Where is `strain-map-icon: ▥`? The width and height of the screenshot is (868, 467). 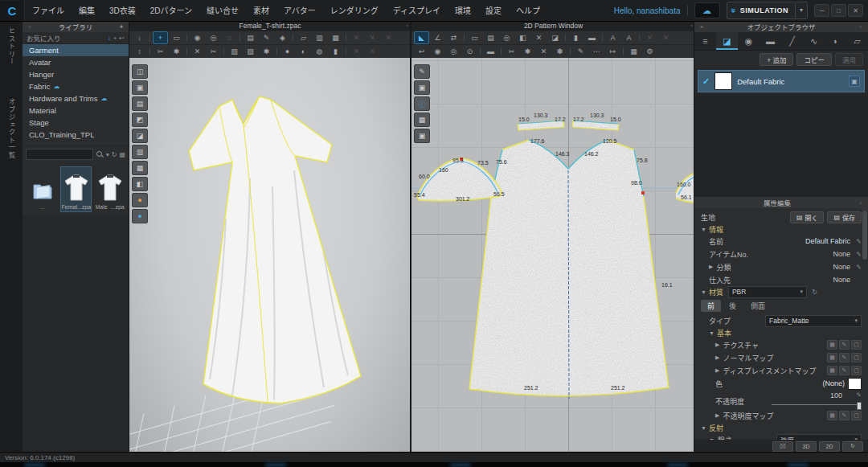 strain-map-icon: ▥ is located at coordinates (140, 152).